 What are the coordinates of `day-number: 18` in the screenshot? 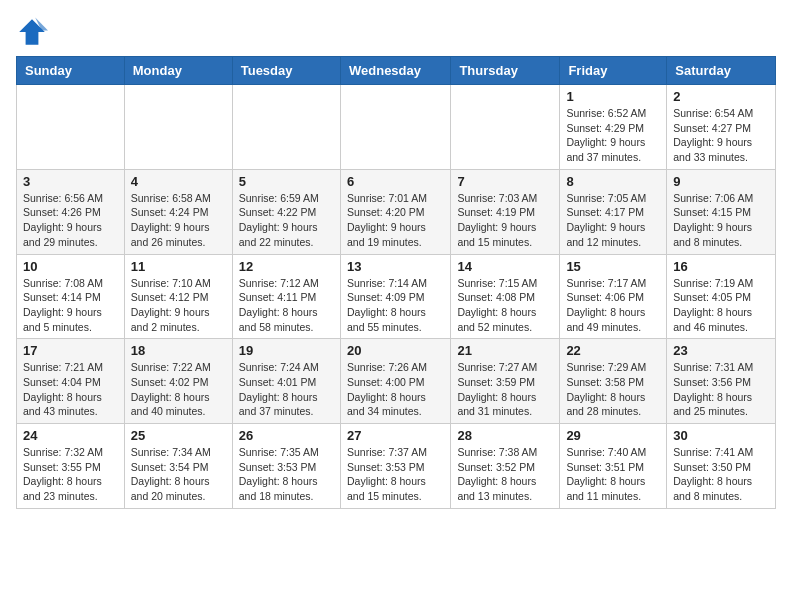 It's located at (178, 350).